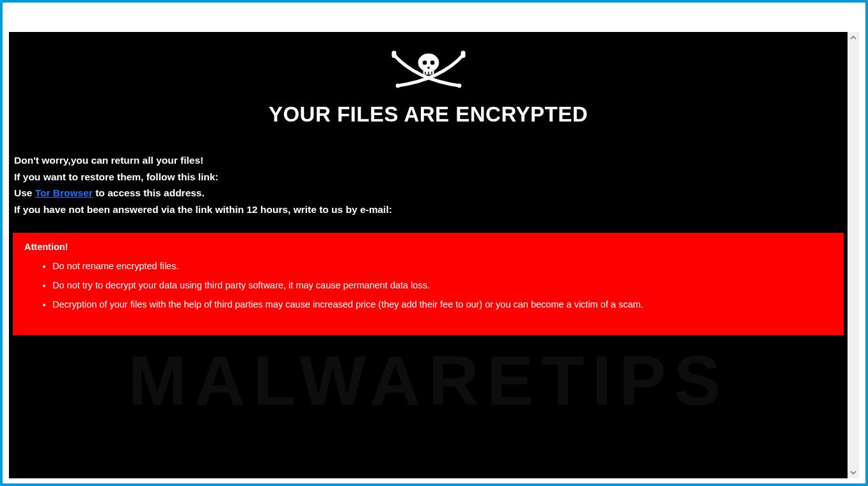 Image resolution: width=868 pixels, height=486 pixels. I want to click on message-line-2: If you want to restore them, follow this…, so click(429, 177).